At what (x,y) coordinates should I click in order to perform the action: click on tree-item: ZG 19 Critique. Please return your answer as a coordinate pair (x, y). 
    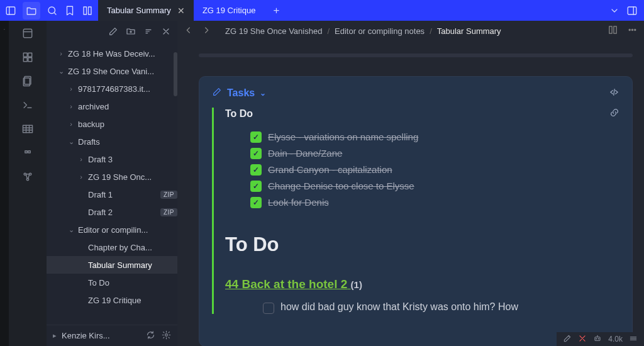
    Looking at the image, I should click on (112, 300).